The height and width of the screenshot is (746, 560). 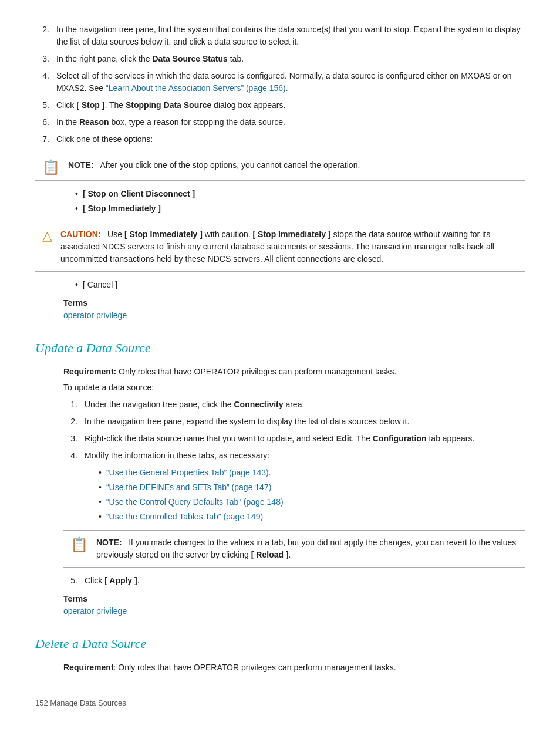 I want to click on caution-box: △ CAUTION: Use [ Stop Immediately ] with…, so click(x=280, y=247).